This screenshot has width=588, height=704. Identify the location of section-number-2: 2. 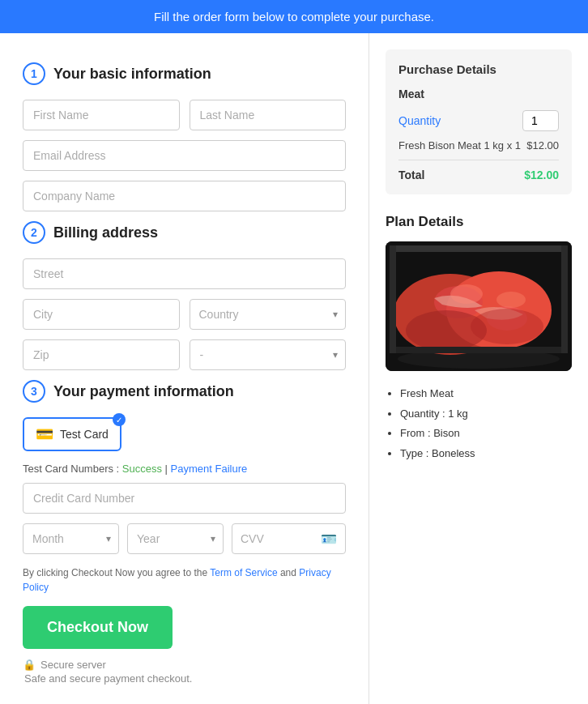
(34, 233).